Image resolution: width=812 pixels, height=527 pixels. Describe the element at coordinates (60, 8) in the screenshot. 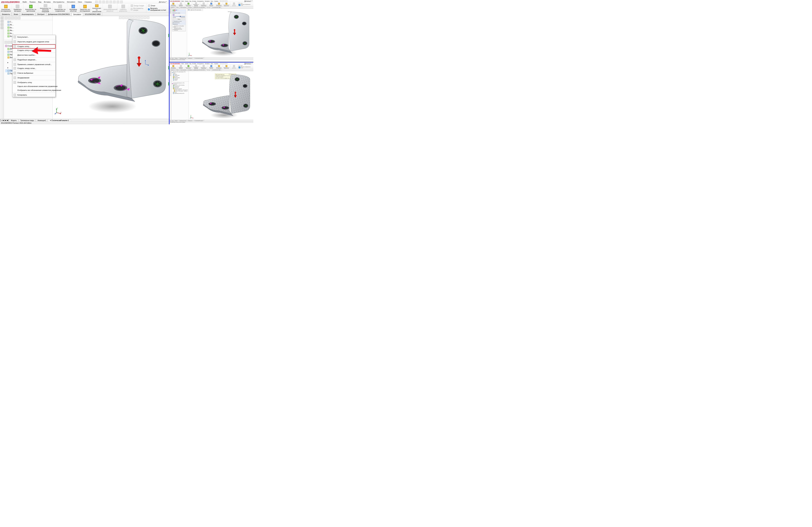

I see `ribbon-connection-advisor: Консультант по соединениям` at that location.